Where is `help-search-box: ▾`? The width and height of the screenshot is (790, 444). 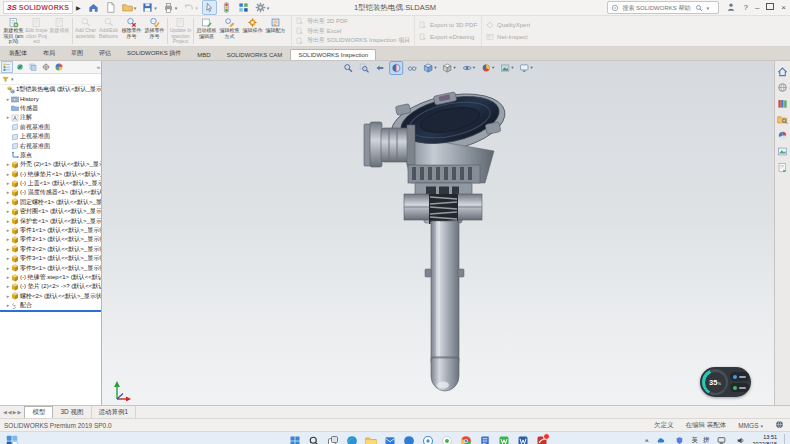 help-search-box: ▾ is located at coordinates (663, 8).